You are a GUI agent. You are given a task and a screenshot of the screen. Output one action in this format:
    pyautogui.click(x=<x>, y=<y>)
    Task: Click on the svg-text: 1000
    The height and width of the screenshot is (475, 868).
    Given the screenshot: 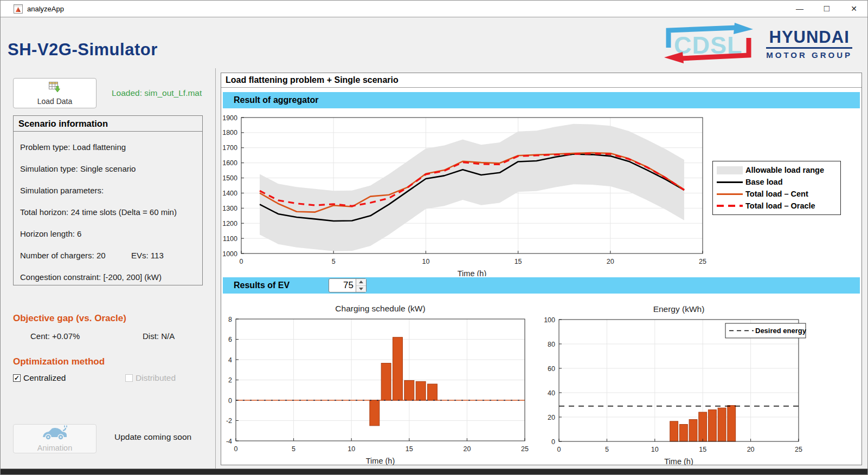 What is the action you would take?
    pyautogui.click(x=230, y=254)
    